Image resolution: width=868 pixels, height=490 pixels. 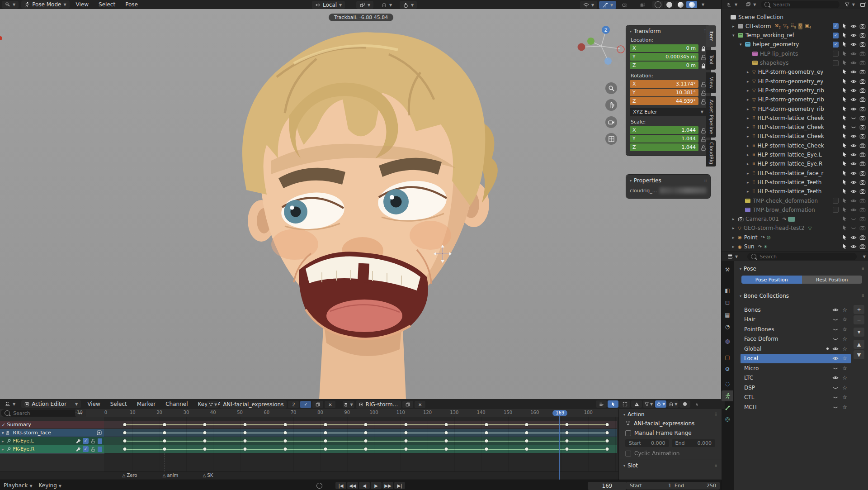 What do you see at coordinates (685, 404) in the screenshot?
I see `keying-button` at bounding box center [685, 404].